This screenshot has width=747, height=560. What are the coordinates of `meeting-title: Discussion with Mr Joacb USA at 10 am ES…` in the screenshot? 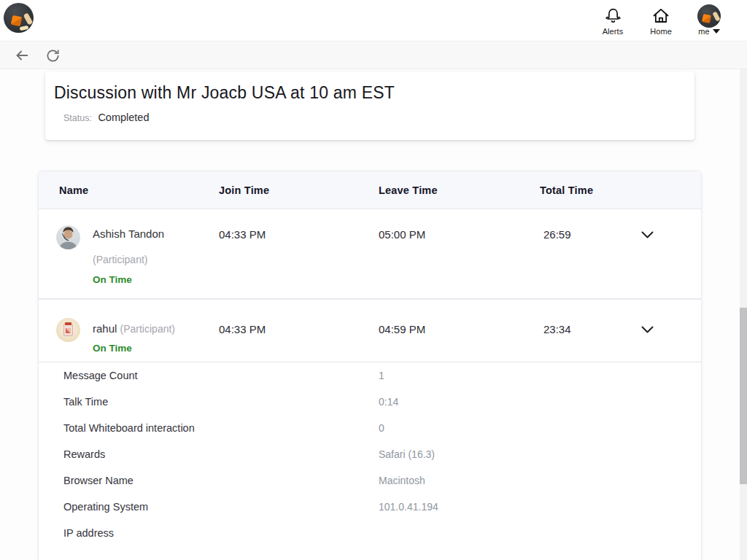 It's located at (370, 93).